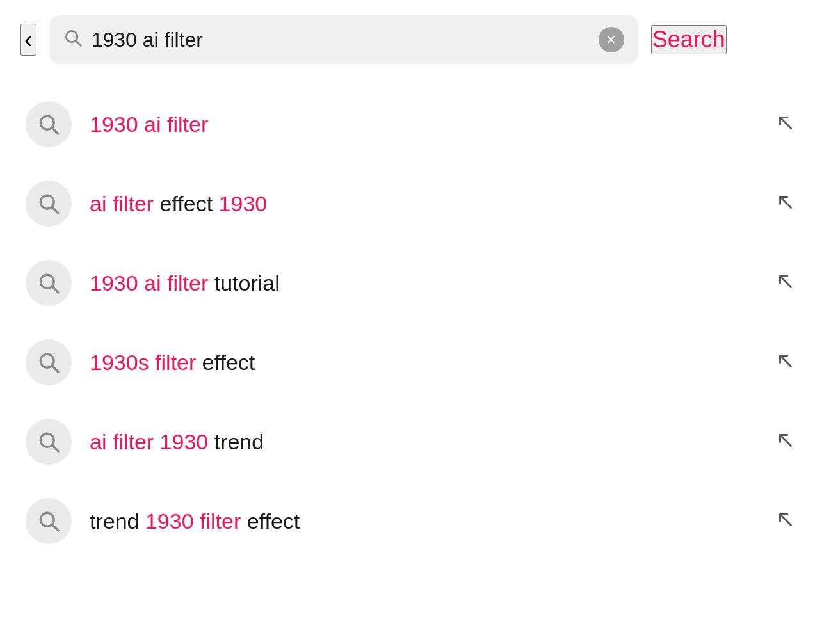 Image resolution: width=822 pixels, height=644 pixels. Describe the element at coordinates (73, 40) in the screenshot. I see `search-bar-icon` at that location.